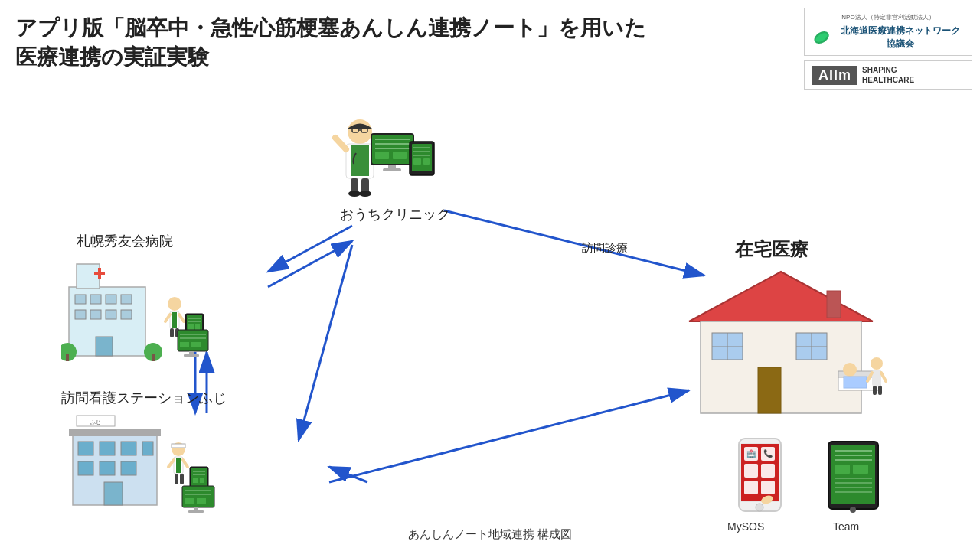 The width and height of the screenshot is (980, 551). Describe the element at coordinates (574, 243) in the screenshot. I see `arrow-clinic-to-homecare` at that location.